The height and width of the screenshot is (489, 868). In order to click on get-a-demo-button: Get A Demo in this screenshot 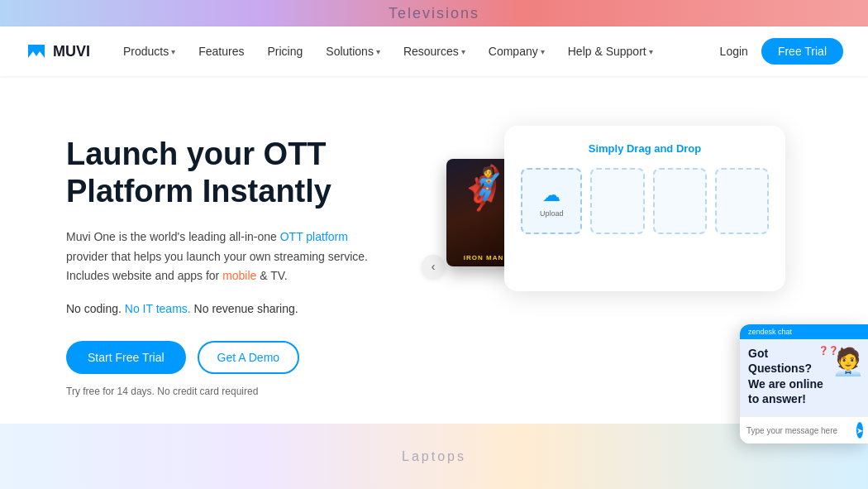, I will do `click(248, 357)`.